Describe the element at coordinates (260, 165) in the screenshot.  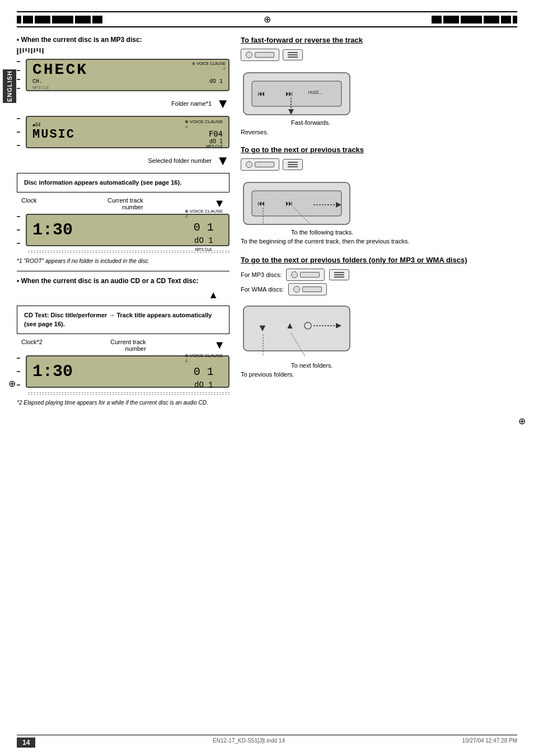
I see `np-ctrl-box` at that location.